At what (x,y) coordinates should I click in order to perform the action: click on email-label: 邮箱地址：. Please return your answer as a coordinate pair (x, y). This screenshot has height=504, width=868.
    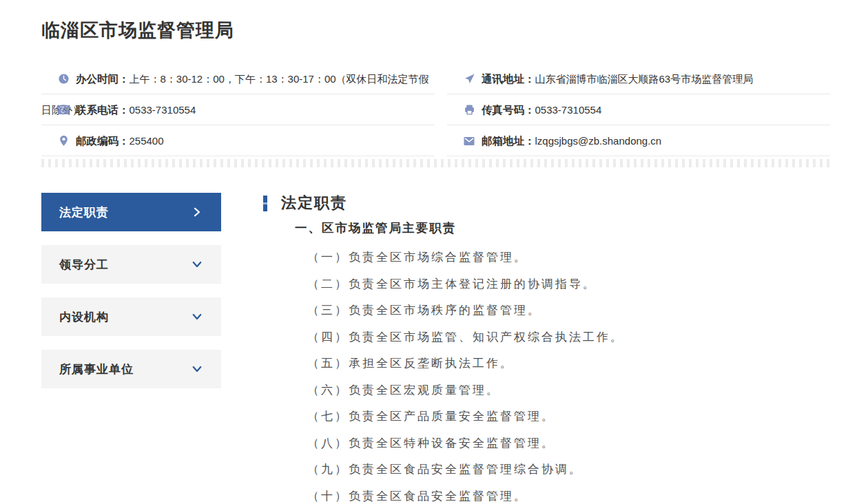
    Looking at the image, I should click on (508, 140).